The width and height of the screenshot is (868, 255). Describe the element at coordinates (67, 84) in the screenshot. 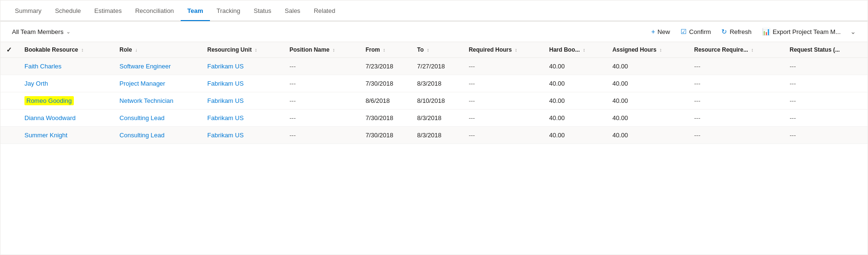

I see `cell-bookable-resource: Jay Orth` at that location.